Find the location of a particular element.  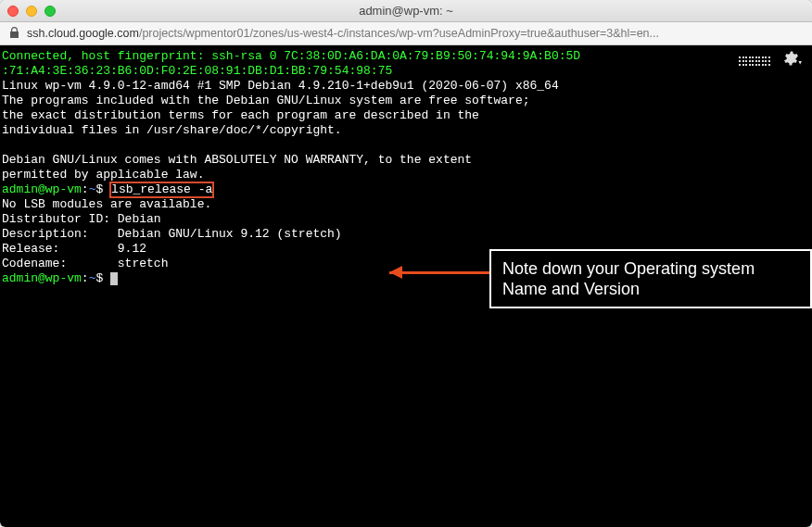

kernel-line: Linux wp-vm 4.9.0-12-amd64 #1 SMP Debian… is located at coordinates (406, 86).